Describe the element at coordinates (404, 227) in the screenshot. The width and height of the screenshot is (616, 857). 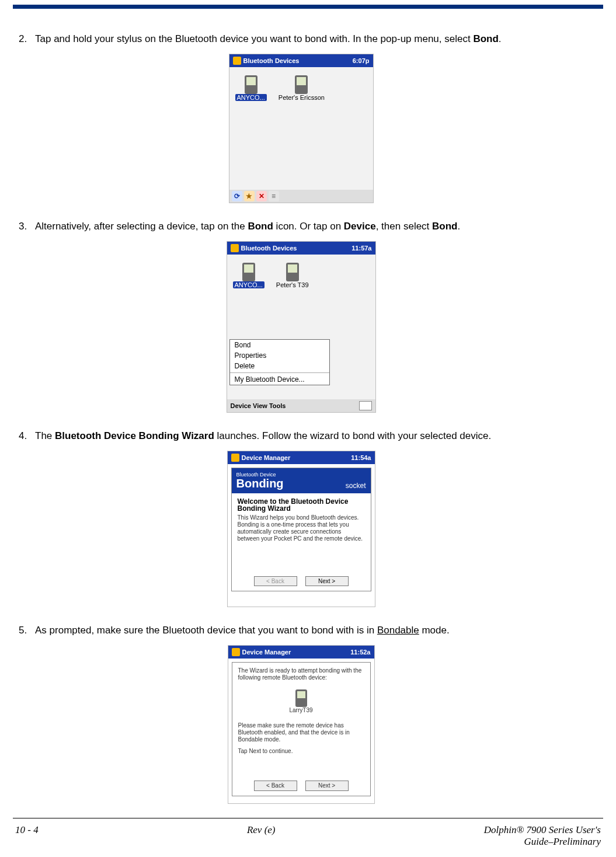
I see `text: , then select` at that location.